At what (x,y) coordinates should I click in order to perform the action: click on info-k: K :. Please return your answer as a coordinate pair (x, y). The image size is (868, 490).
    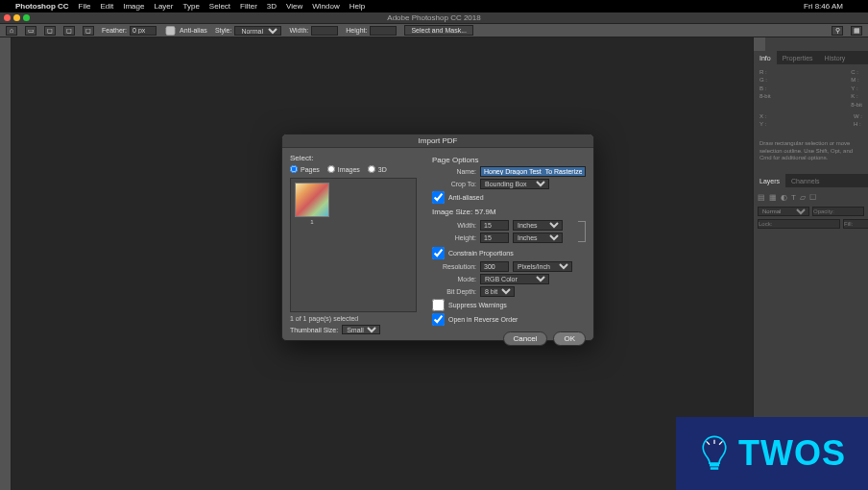
    Looking at the image, I should click on (855, 96).